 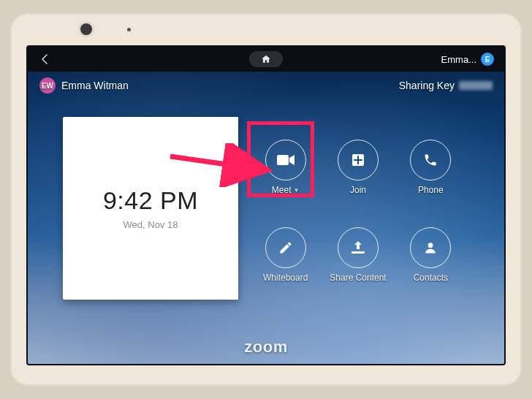 What do you see at coordinates (86, 29) in the screenshot?
I see `camera-dot` at bounding box center [86, 29].